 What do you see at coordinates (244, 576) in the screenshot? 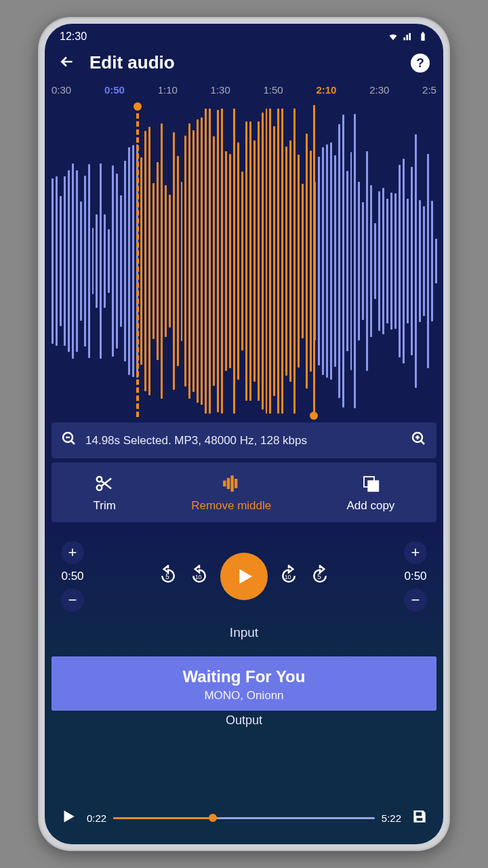
I see `transport-controls: 5 10 10 5` at bounding box center [244, 576].